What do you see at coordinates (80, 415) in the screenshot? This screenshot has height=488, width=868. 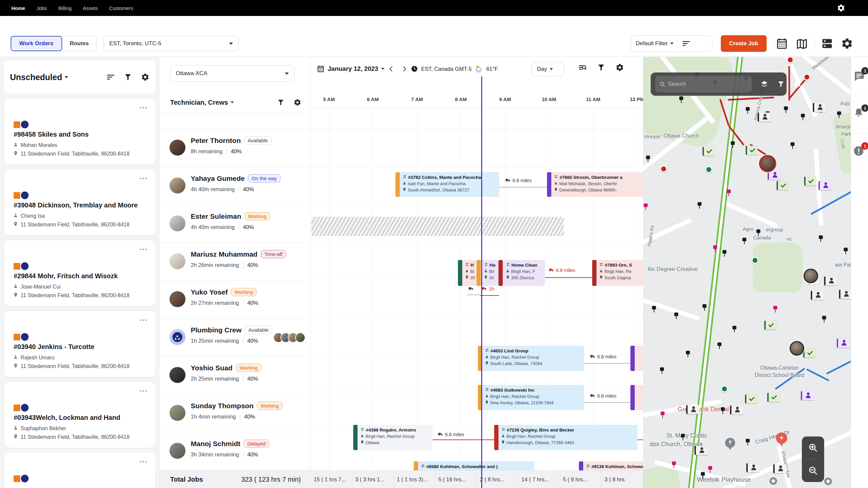 I see `job-card: #03943Welch, Lockman and Hand Suphaphon …` at bounding box center [80, 415].